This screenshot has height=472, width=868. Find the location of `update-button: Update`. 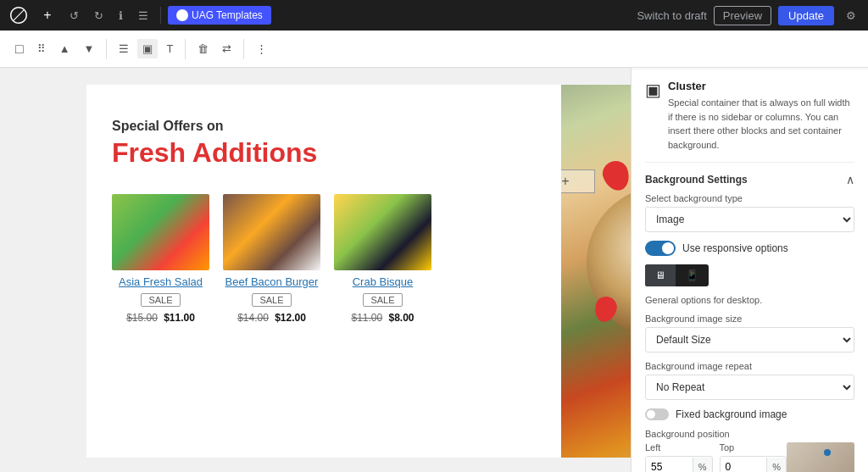

update-button: Update is located at coordinates (806, 15).